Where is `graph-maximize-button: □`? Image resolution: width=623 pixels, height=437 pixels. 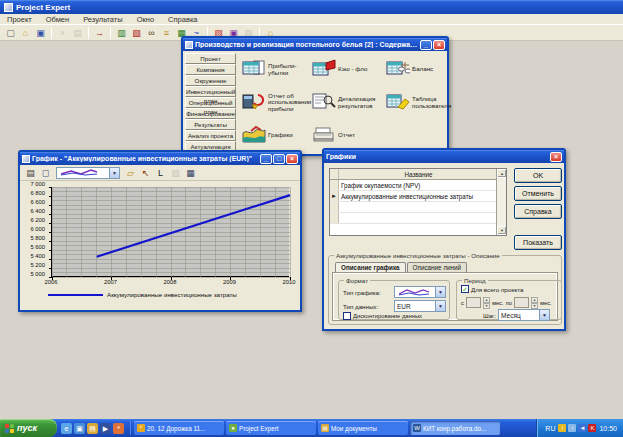 graph-maximize-button: □ is located at coordinates (279, 159).